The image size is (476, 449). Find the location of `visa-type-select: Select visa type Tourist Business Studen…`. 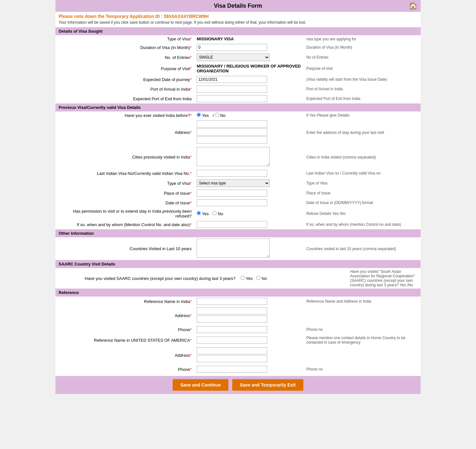

visa-type-select: Select visa type Tourist Business Studen… is located at coordinates (233, 183).